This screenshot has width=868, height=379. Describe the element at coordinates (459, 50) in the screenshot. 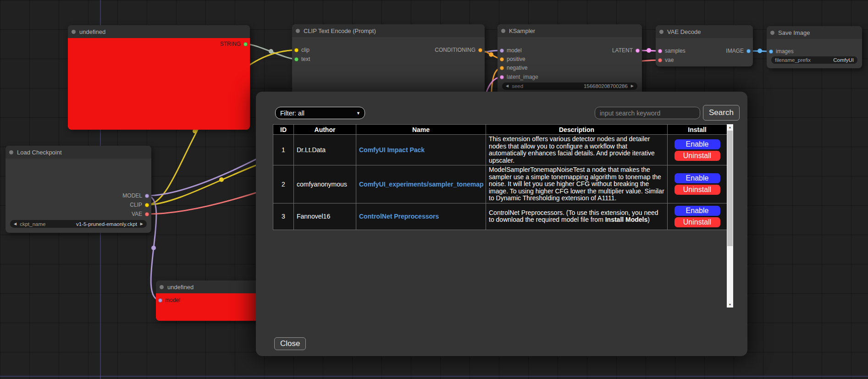

I see `output-slot-conditioning: CONDITIONING` at that location.